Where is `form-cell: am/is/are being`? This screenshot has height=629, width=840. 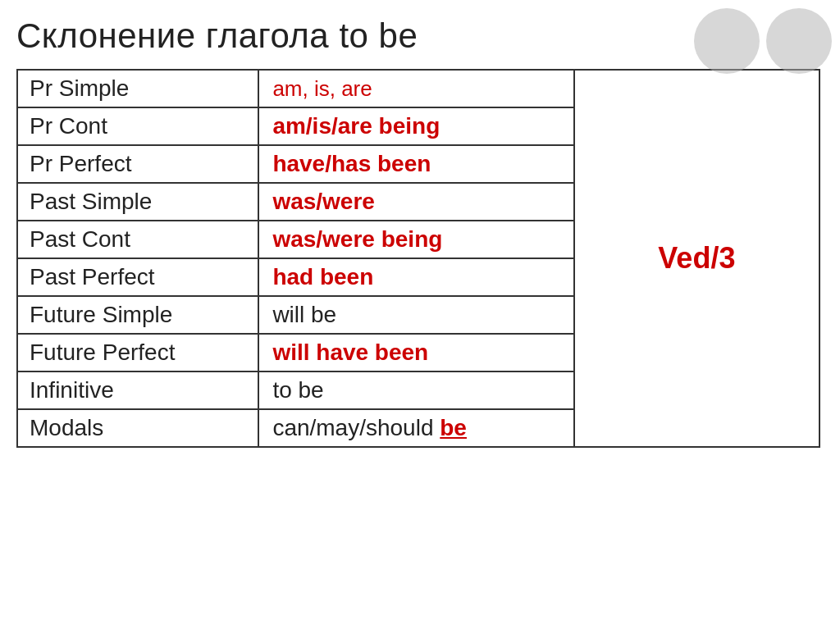 form-cell: am/is/are being is located at coordinates (416, 126).